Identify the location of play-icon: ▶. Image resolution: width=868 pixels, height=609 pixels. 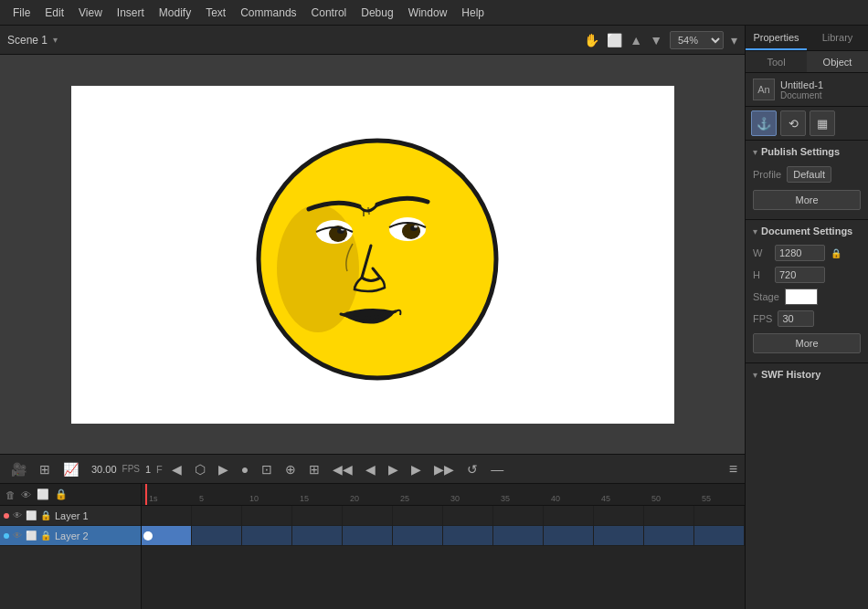
(393, 469).